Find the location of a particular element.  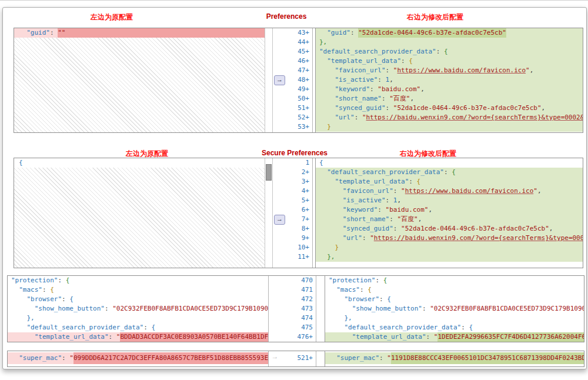

line-number-column: 12+3+4+5+6+7+8+9+10+11+ is located at coordinates (299, 213).